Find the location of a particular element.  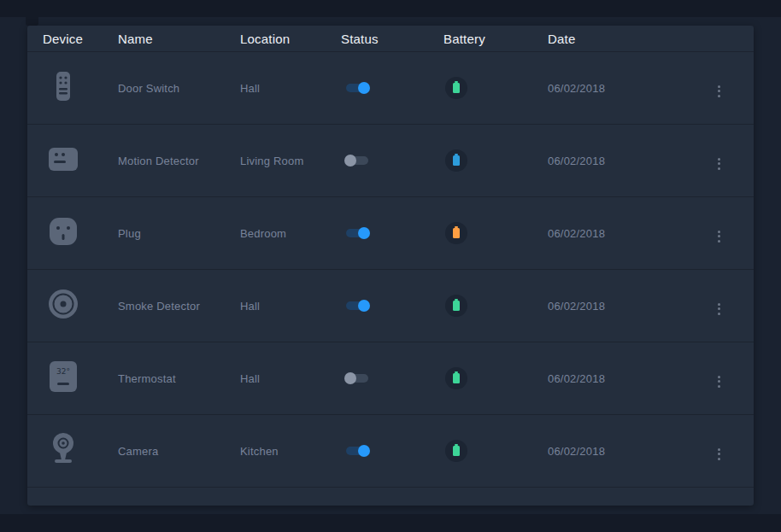

column-header-status: Status is located at coordinates (392, 39).